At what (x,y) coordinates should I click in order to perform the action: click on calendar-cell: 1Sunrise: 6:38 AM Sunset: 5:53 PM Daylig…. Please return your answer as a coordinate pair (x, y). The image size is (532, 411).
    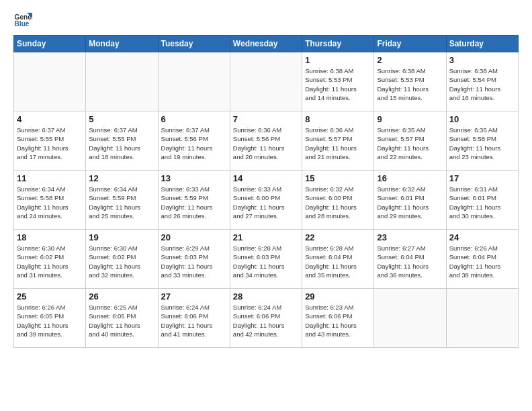
    Looking at the image, I should click on (339, 82).